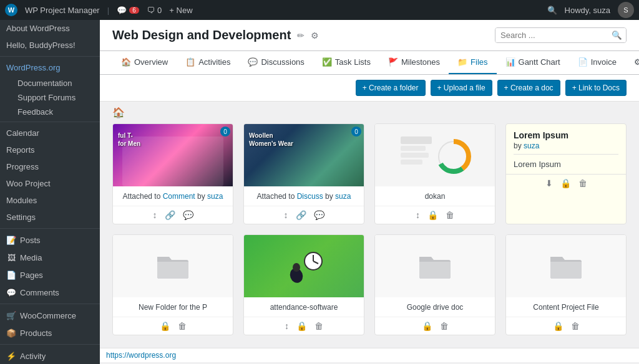 The image size is (639, 364). What do you see at coordinates (301, 36) in the screenshot?
I see `edit-icon: ✏` at bounding box center [301, 36].